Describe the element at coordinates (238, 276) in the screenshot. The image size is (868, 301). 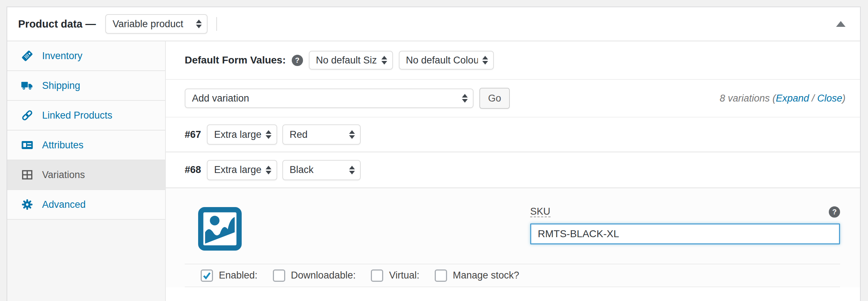
I see `enabled-label: Enabled:` at that location.